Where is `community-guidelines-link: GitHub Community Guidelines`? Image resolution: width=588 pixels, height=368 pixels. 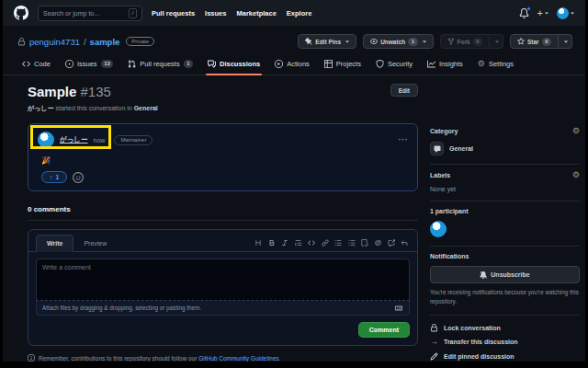
community-guidelines-link: GitHub Community Guidelines is located at coordinates (239, 359).